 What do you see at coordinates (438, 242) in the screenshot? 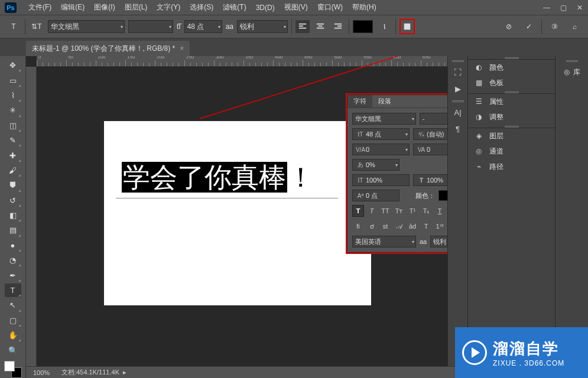
I see `cp-antialias: 锐利▾` at bounding box center [438, 242].